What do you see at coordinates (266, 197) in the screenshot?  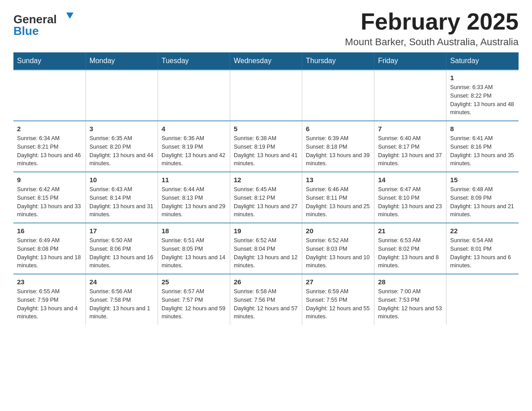 I see `calendar-cell: 12Sunrise: 6:45 AMSunset: 8:12 PMDayligh…` at bounding box center [266, 197].